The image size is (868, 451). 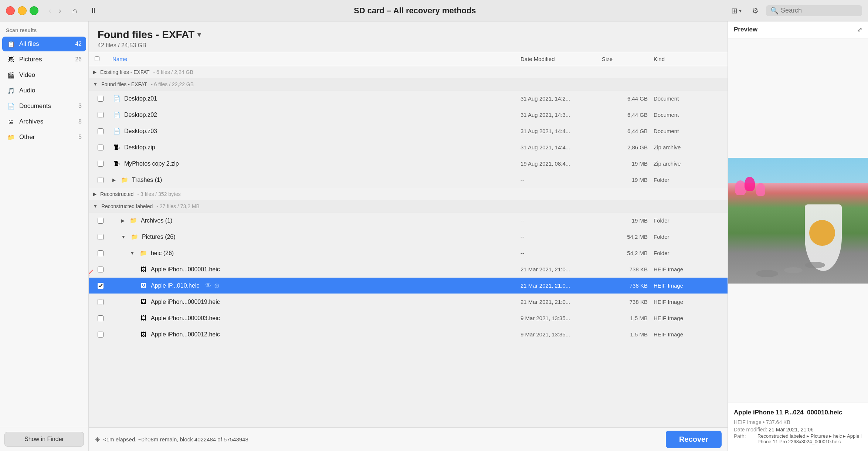 I want to click on file-name-cell: 🗜 MyPhotos copy 2.zip, so click(x=313, y=164).